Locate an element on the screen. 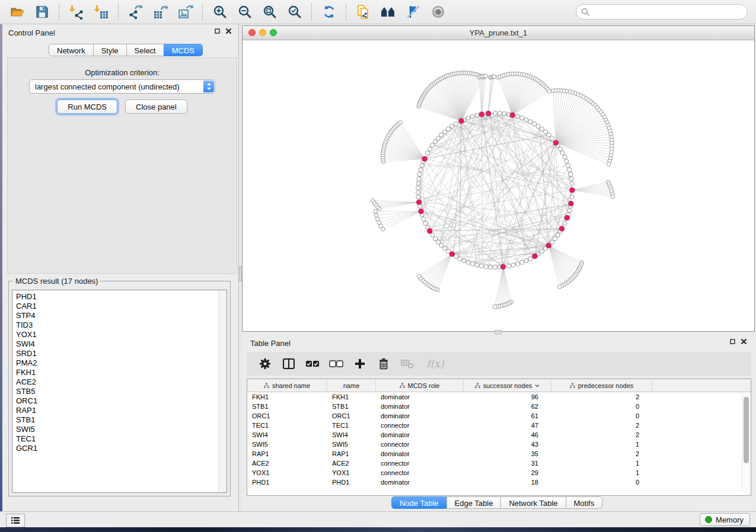 This screenshot has height=532, width=756. table-tab-edge-table: Edge Table is located at coordinates (474, 502).